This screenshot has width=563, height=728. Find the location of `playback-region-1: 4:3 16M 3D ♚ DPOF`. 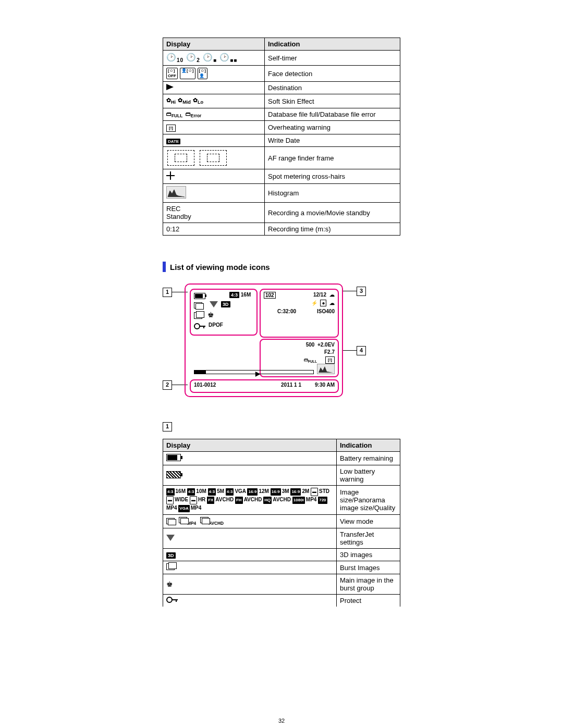

playback-region-1: 4:3 16M 3D ♚ DPOF is located at coordinates (224, 312).